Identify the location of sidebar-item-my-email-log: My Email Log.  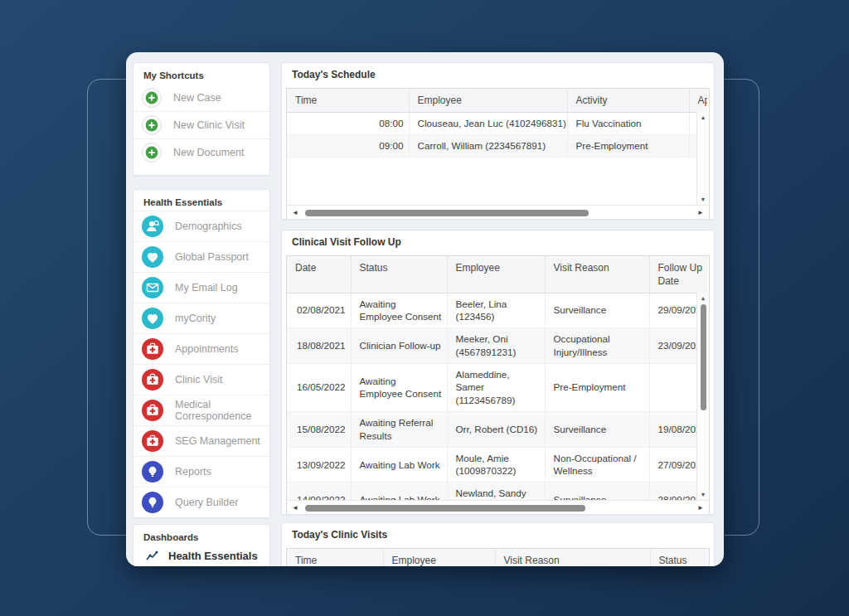
(201, 287).